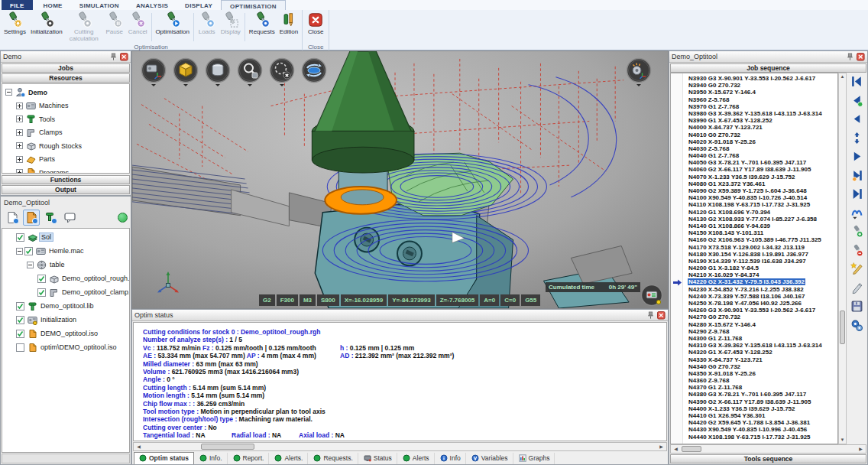 Image resolution: width=868 pixels, height=465 pixels. I want to click on tree-item-clamps: Clamps, so click(66, 133).